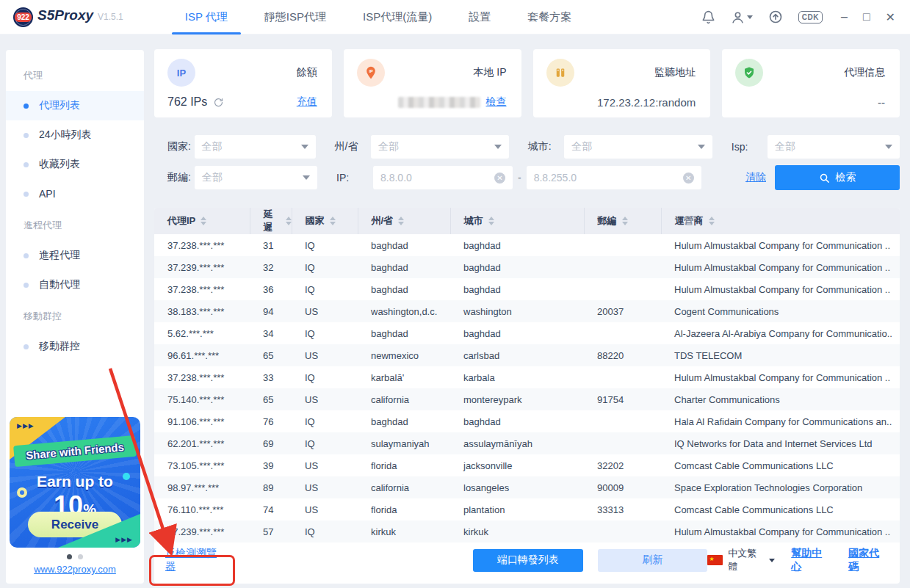 Image resolution: width=910 pixels, height=588 pixels. I want to click on isp-select: 全部, so click(834, 147).